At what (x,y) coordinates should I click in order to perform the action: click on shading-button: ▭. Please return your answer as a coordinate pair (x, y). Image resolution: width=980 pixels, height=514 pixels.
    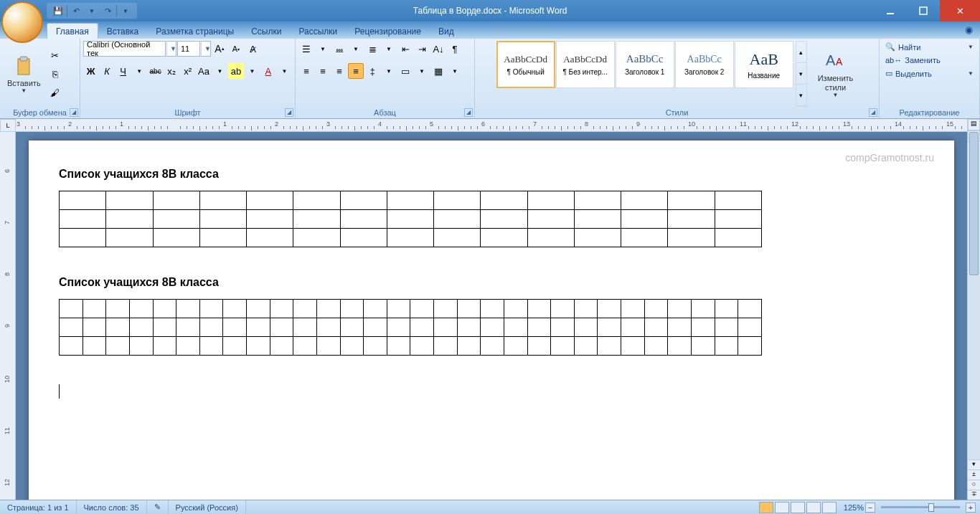
    Looking at the image, I should click on (405, 71).